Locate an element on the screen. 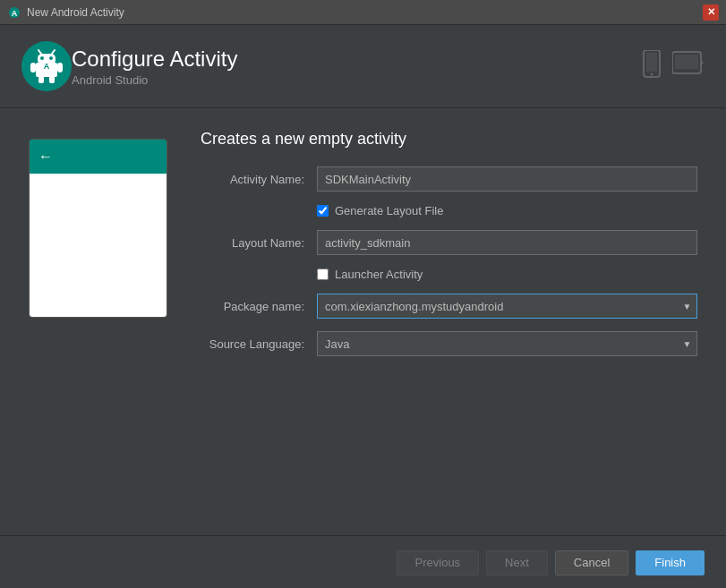 The width and height of the screenshot is (726, 588). finish-button: Finish is located at coordinates (670, 563).